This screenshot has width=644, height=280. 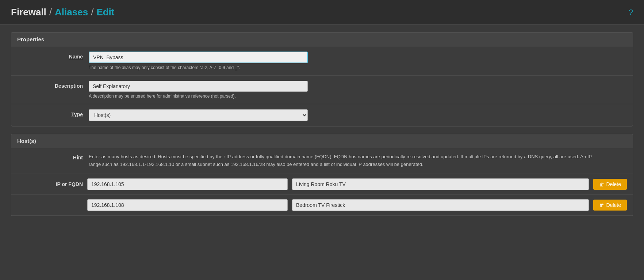 What do you see at coordinates (614, 184) in the screenshot?
I see `delete-label-1: Delete` at bounding box center [614, 184].